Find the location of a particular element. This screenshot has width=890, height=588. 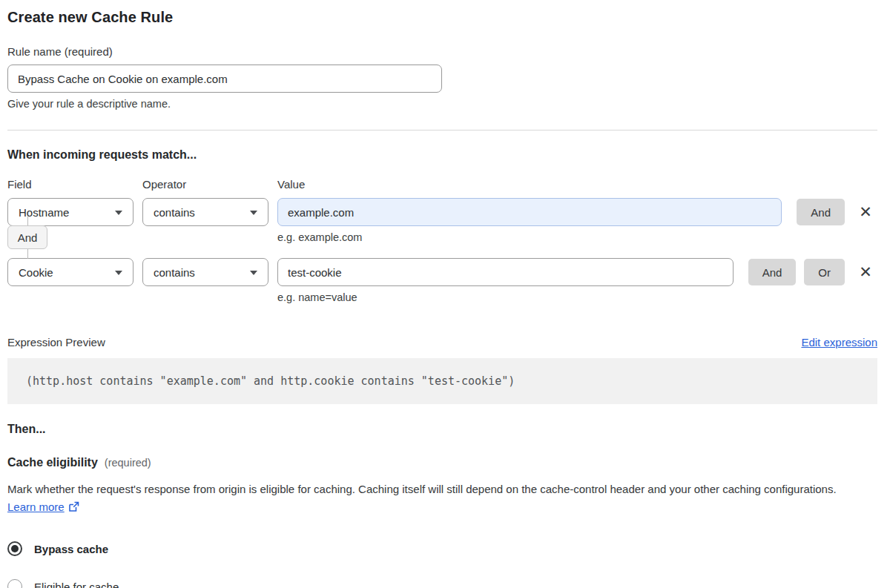

field-select-1-value: Hostname is located at coordinates (44, 212).